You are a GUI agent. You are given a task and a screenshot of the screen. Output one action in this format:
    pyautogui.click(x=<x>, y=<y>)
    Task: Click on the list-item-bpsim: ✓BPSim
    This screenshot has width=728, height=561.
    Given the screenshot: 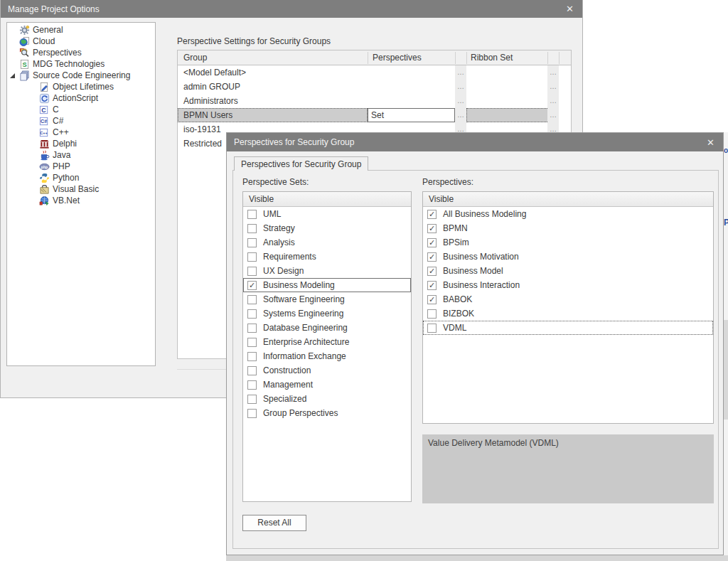 What is the action you would take?
    pyautogui.click(x=568, y=242)
    